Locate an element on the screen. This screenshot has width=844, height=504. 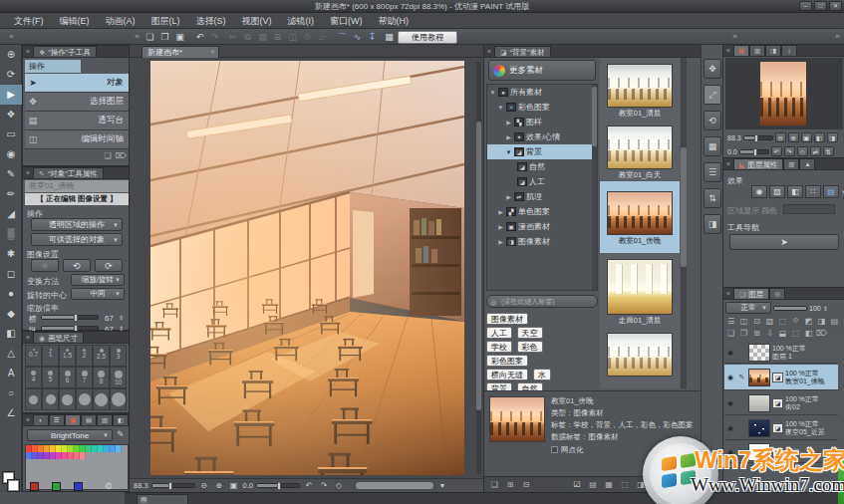
rotate-ccw-button: ↶ is located at coordinates (777, 151).